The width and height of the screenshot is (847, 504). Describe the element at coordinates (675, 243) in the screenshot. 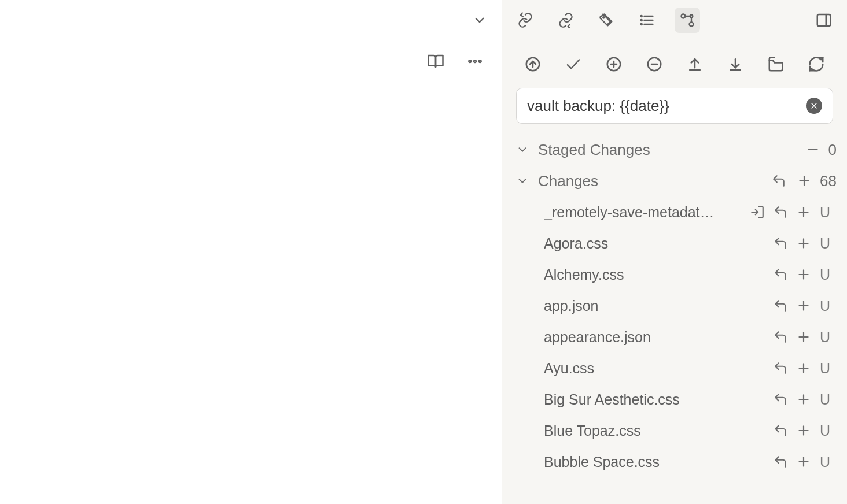

I see `file-row: Agora.cssU` at that location.